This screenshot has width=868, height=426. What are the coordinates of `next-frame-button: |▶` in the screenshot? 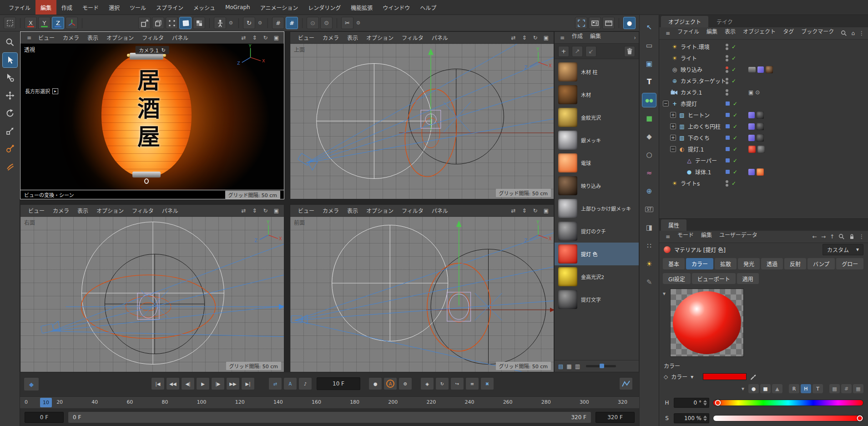 It's located at (218, 384).